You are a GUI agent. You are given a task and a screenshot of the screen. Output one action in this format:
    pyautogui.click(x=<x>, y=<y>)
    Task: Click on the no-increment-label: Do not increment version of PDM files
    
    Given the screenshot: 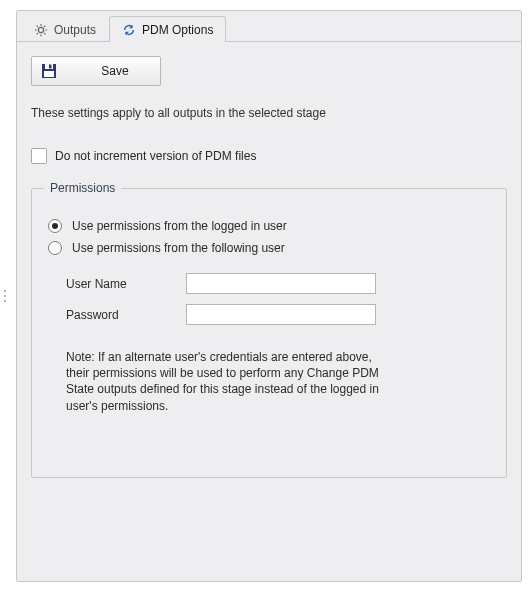 What is the action you would take?
    pyautogui.click(x=156, y=156)
    